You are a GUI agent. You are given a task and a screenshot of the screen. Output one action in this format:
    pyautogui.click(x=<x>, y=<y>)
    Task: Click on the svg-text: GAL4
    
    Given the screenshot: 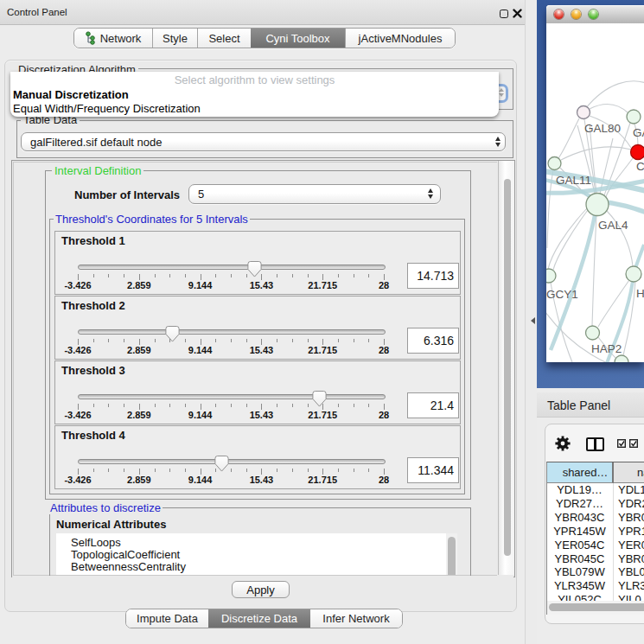 What is the action you would take?
    pyautogui.click(x=614, y=225)
    